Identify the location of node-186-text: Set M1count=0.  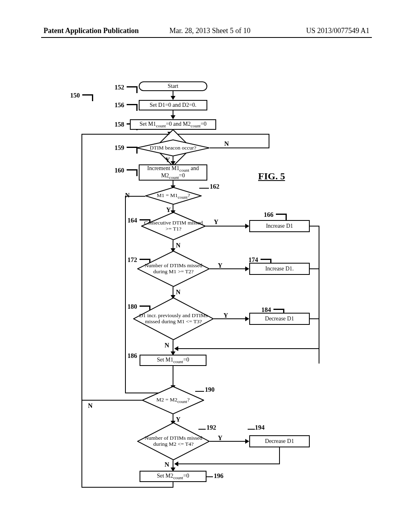
(173, 360).